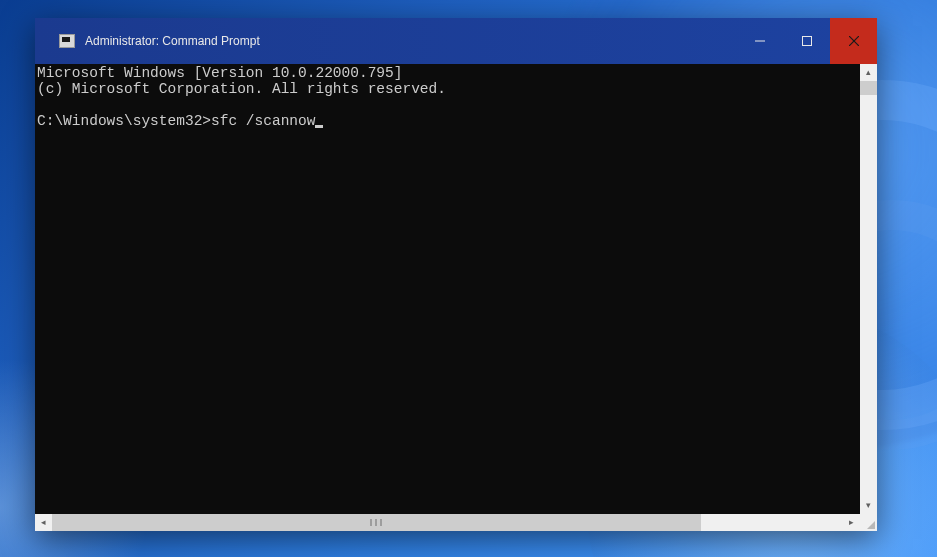 The image size is (937, 557). I want to click on cursor, so click(319, 126).